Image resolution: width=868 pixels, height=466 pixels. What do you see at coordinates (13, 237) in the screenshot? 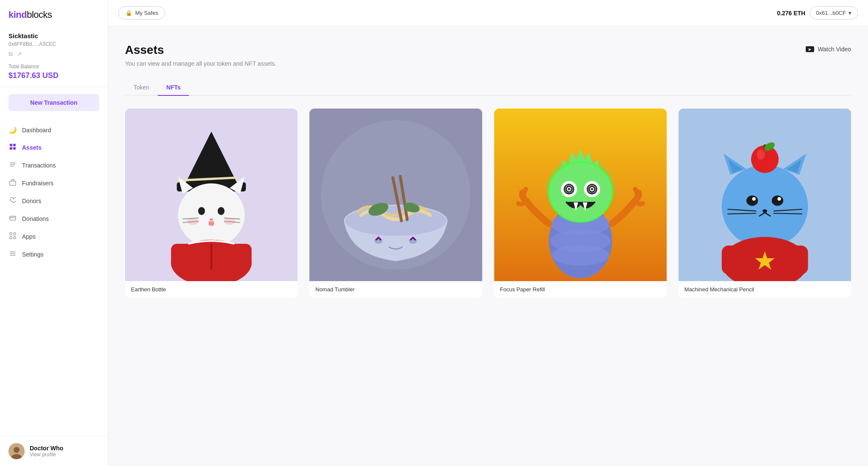
I see `apps-icon` at bounding box center [13, 237].